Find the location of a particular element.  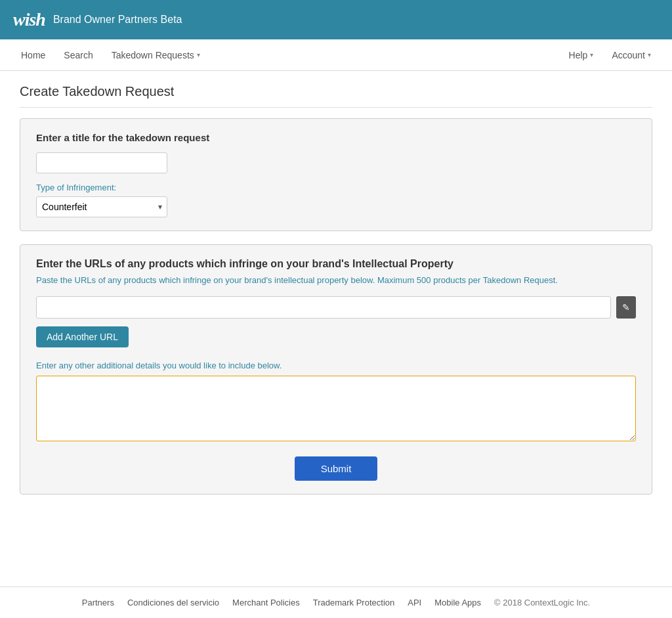

url-desc-highlight: infringe on your brand's intellectual pr… is located at coordinates (266, 280).